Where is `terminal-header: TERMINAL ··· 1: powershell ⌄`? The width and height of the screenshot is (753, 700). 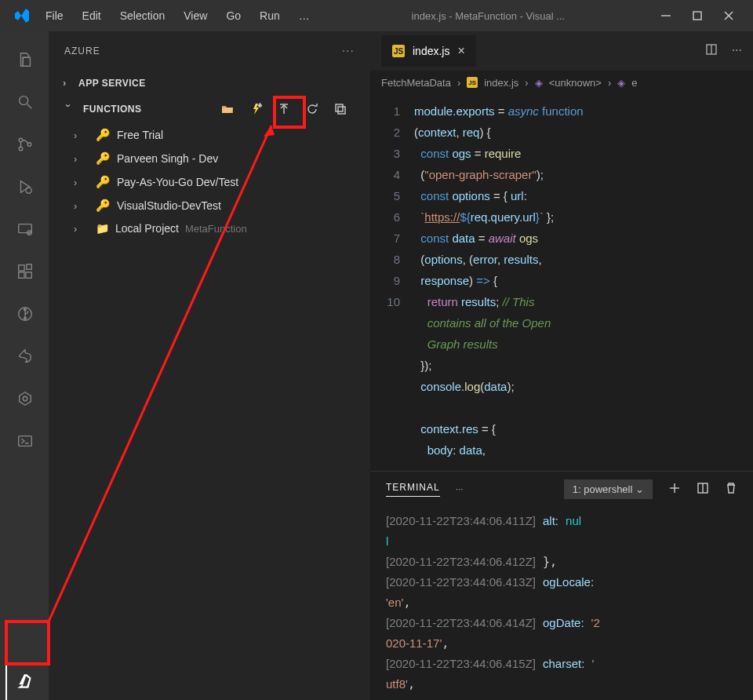 terminal-header: TERMINAL ··· 1: powershell ⌄ is located at coordinates (562, 489).